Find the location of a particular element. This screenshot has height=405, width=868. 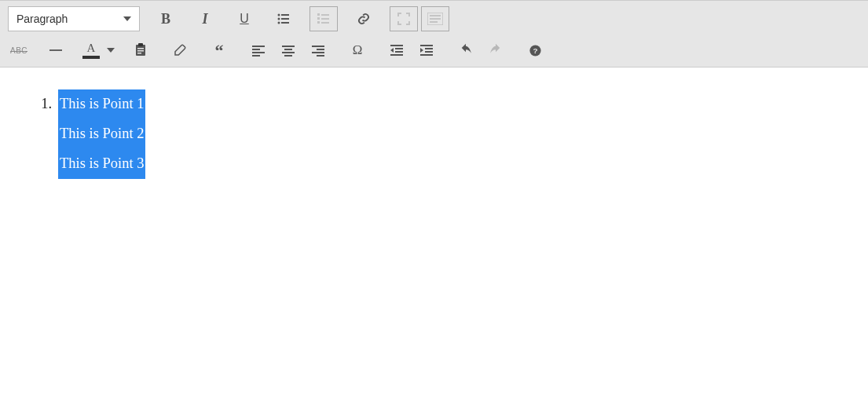

paste-text-button is located at coordinates (141, 50).